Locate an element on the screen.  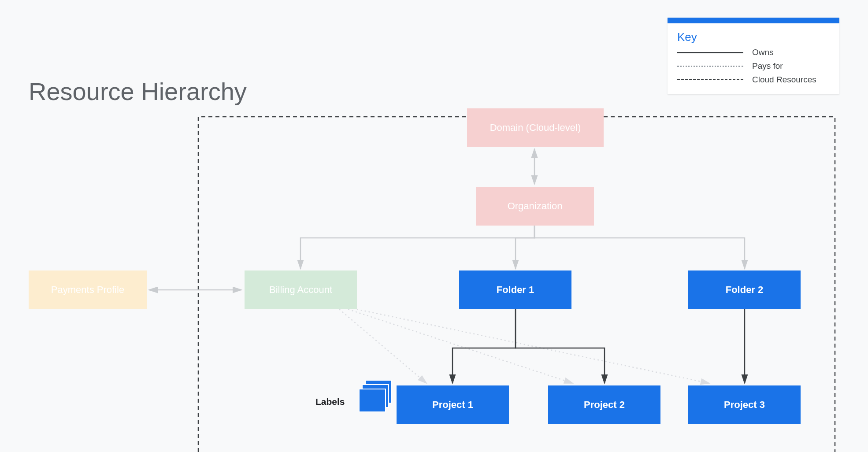
legend-title: Key is located at coordinates (753, 37).